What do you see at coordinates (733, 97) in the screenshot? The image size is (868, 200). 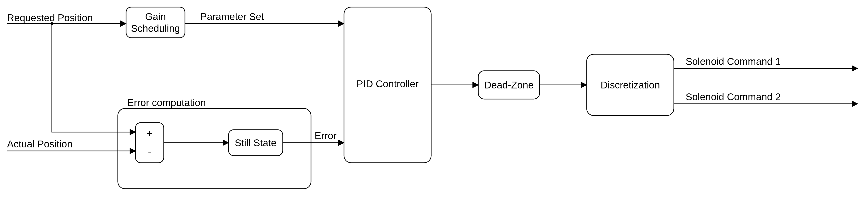 I see `solenoid-command-2-label: Solenoid Command 2` at bounding box center [733, 97].